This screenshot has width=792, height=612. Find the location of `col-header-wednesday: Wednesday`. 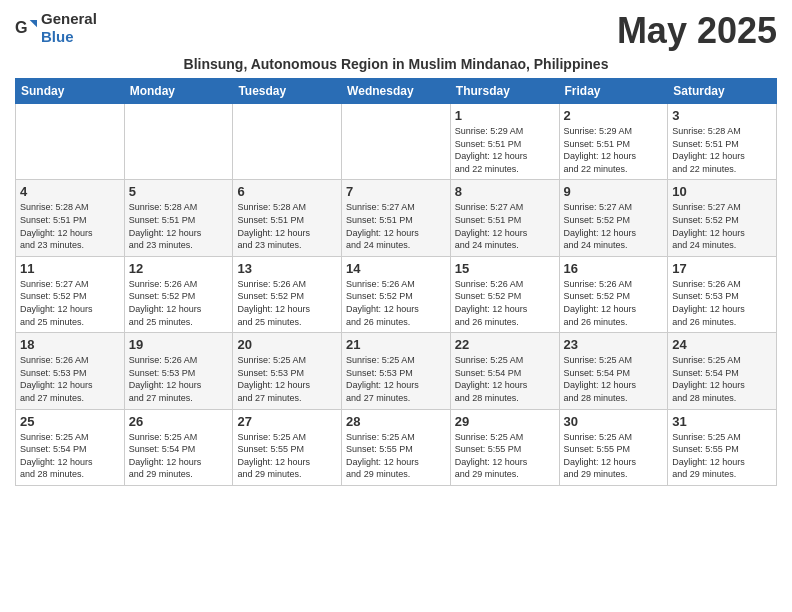

col-header-wednesday: Wednesday is located at coordinates (396, 92).